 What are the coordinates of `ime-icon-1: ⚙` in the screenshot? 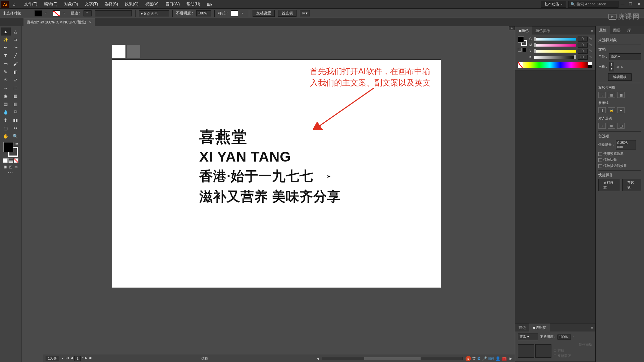 It's located at (479, 359).